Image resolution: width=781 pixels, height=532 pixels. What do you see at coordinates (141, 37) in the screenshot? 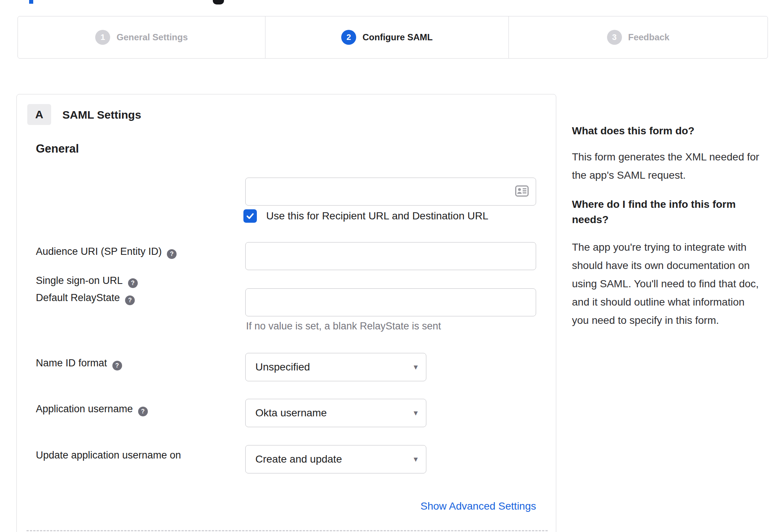
I see `step-general-settings: 1 General Settings` at bounding box center [141, 37].